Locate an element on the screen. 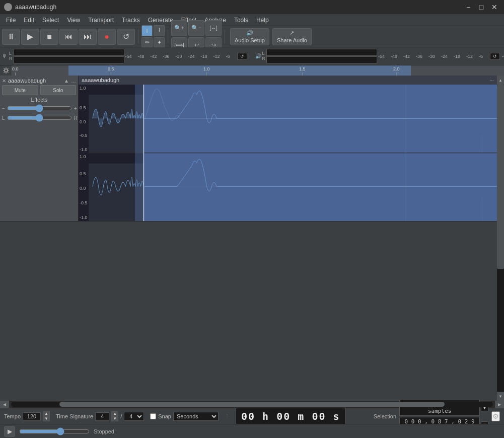 This screenshot has height=438, width=504. multi-tool: ✦ is located at coordinates (159, 43).